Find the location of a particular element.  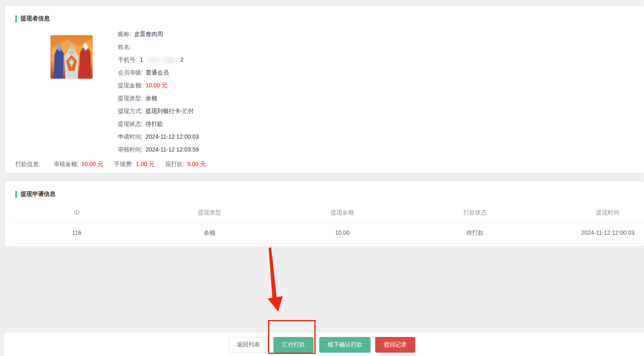

column-header-type: 提现类型 is located at coordinates (209, 212).